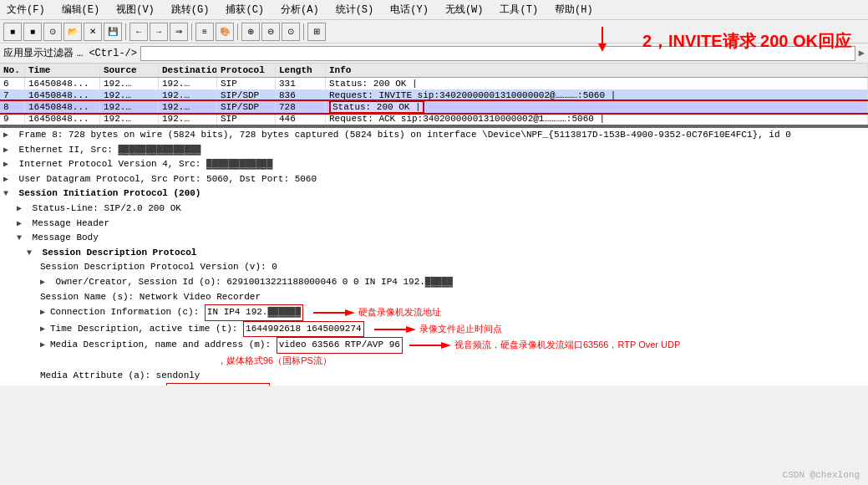  Describe the element at coordinates (434, 194) in the screenshot. I see `sip-tree-item: ▼ Session Initiation Protocol (200)` at that location.